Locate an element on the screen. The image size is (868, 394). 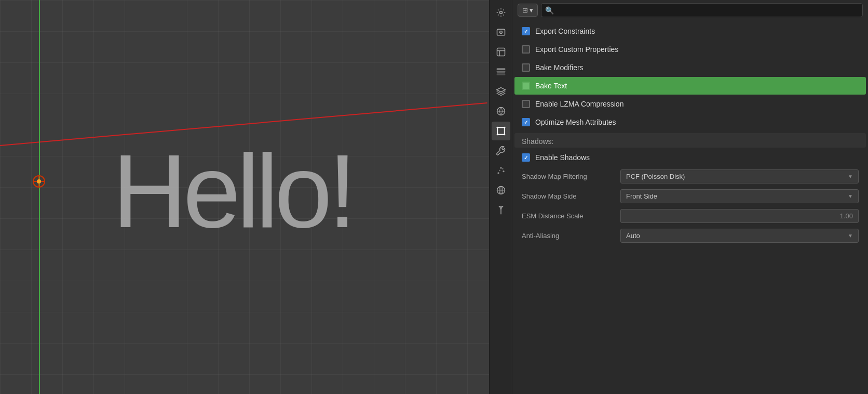
prop-row-enable-lzma: Enable LZMA Compression is located at coordinates (690, 104).